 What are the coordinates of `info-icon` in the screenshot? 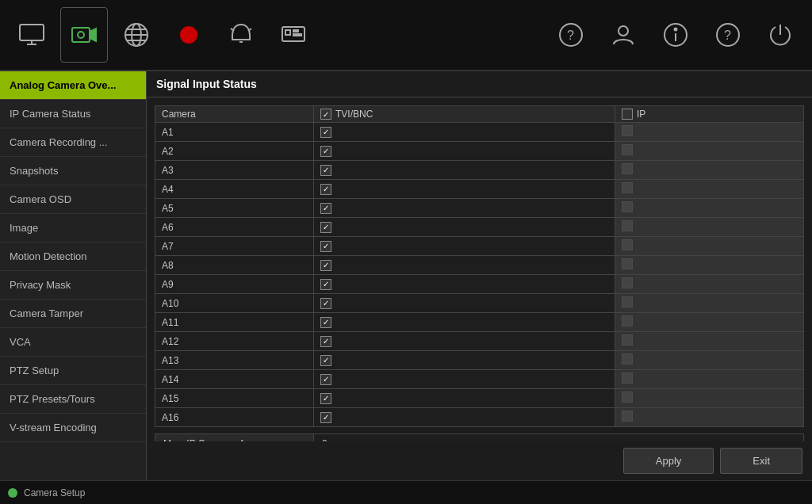 It's located at (676, 35).